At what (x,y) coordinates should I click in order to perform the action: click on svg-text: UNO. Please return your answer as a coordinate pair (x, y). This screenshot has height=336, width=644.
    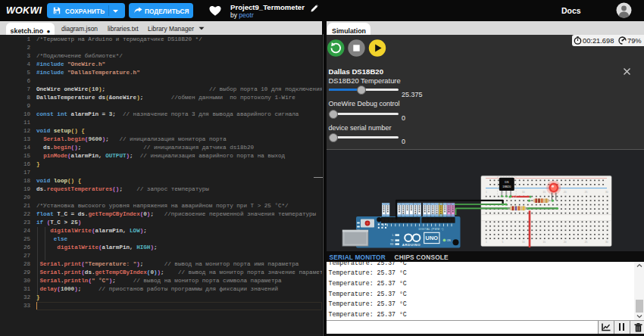
    Looking at the image, I should click on (432, 238).